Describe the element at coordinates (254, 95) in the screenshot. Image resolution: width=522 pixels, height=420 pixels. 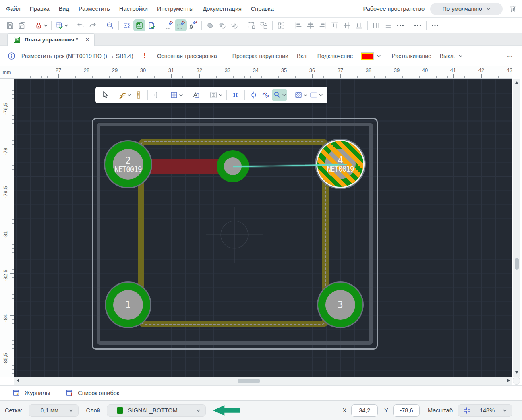
I see `snap-target-tool` at that location.